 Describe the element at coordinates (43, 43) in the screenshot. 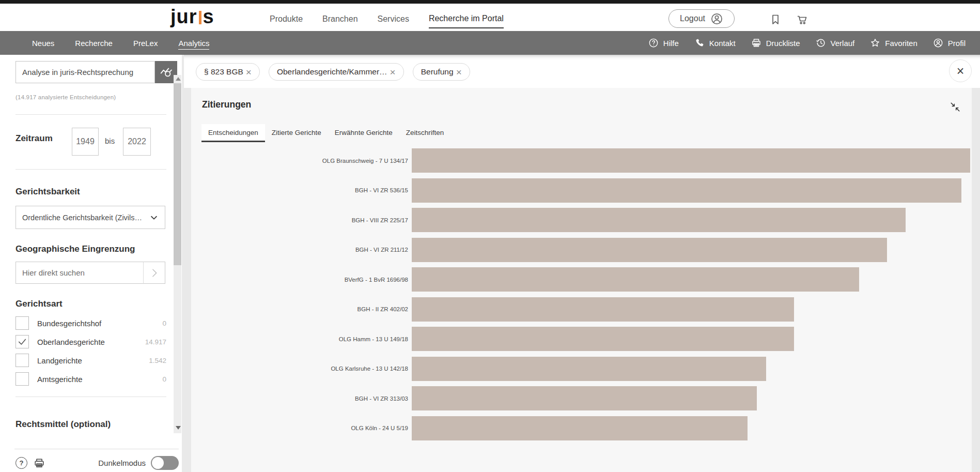

I see `nav-item-label: Neues` at that location.